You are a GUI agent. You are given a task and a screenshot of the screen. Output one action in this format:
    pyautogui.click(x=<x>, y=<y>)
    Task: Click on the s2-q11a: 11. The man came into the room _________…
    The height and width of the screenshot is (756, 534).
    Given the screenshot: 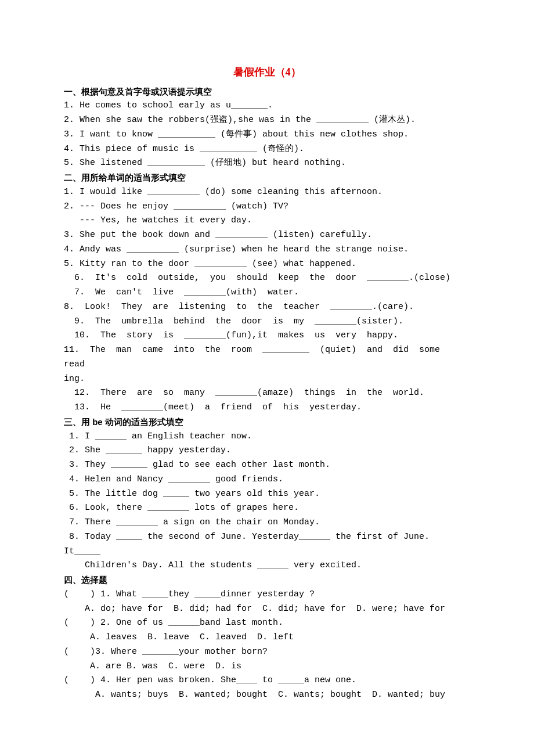 What is the action you would take?
    pyautogui.click(x=267, y=358)
    